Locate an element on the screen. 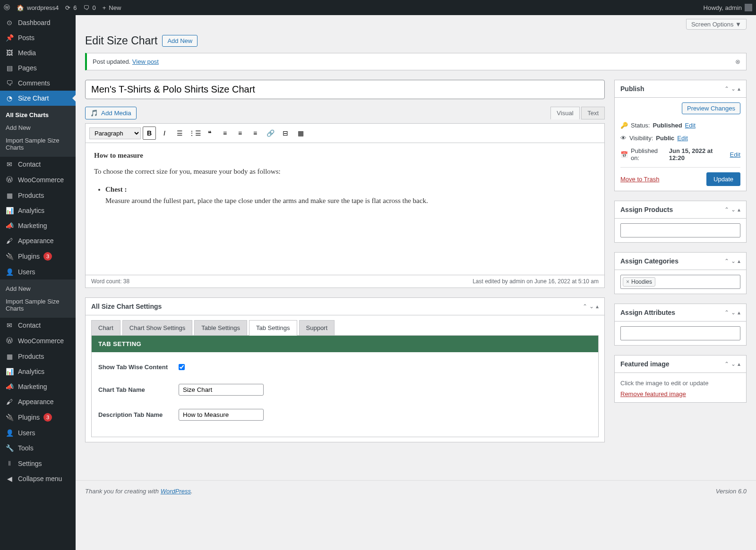 This screenshot has height=550, width=756. updates-link: ⟳ 6 is located at coordinates (71, 8).